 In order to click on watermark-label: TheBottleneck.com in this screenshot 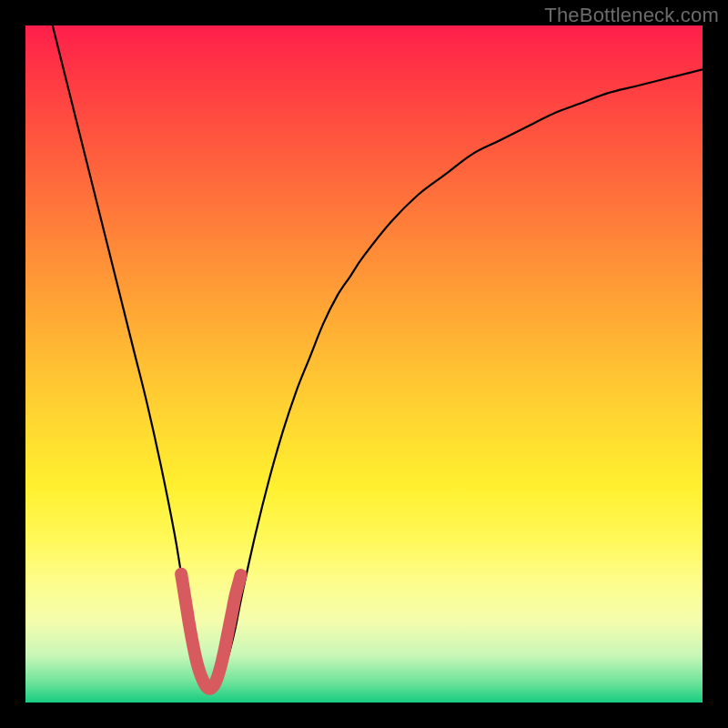, I will do `click(632, 15)`.